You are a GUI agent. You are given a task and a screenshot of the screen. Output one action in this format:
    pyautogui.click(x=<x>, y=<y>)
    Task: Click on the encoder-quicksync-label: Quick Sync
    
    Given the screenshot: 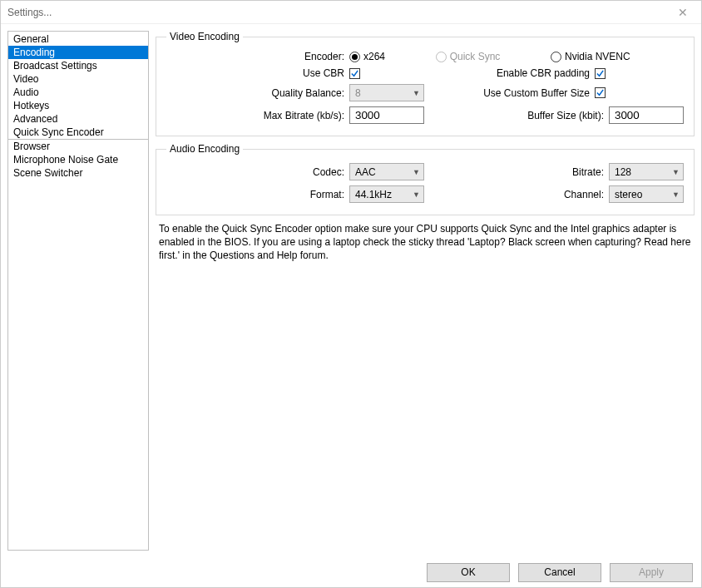 What is the action you would take?
    pyautogui.click(x=476, y=57)
    